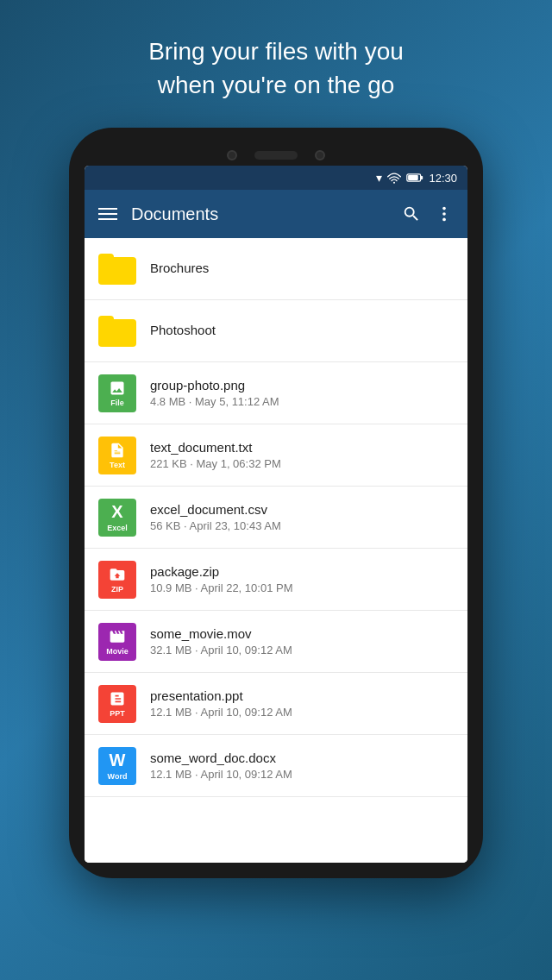  Describe the element at coordinates (117, 455) in the screenshot. I see `file-type-icon: Text` at that location.